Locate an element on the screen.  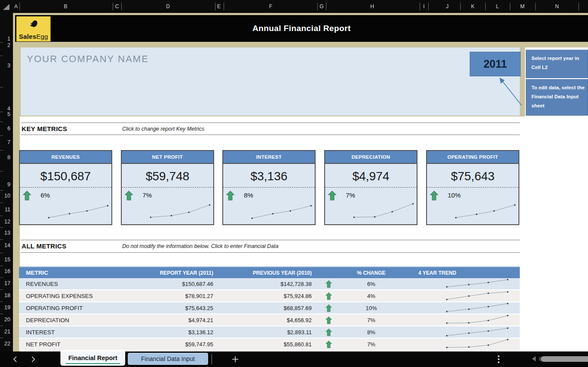
tab-financial-data-input: Financial Data Input is located at coordinates (168, 359).